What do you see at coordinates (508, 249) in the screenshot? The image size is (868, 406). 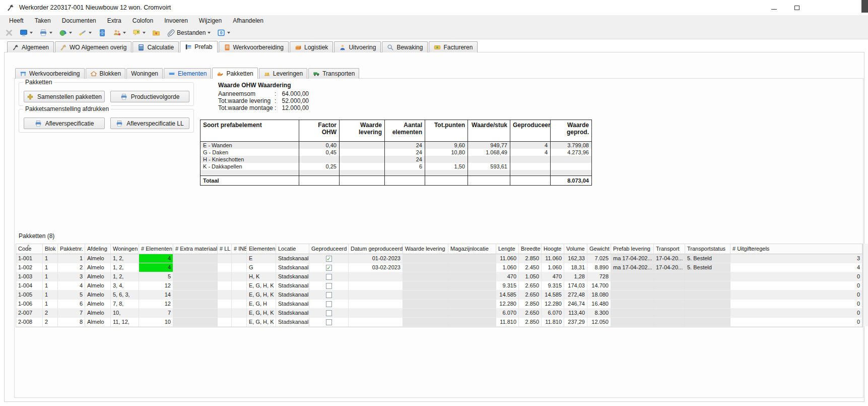 I see `column-header-lengte: Lengte` at bounding box center [508, 249].